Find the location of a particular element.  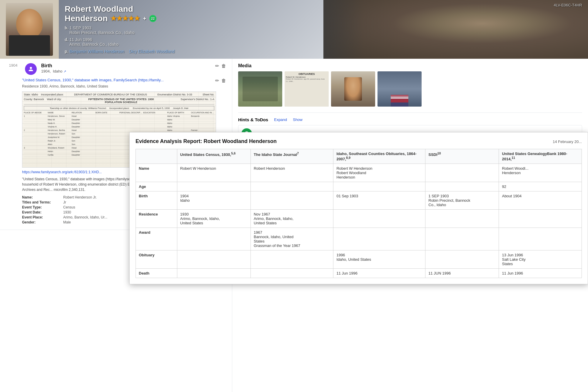

add-star-button: + is located at coordinates (145, 19).